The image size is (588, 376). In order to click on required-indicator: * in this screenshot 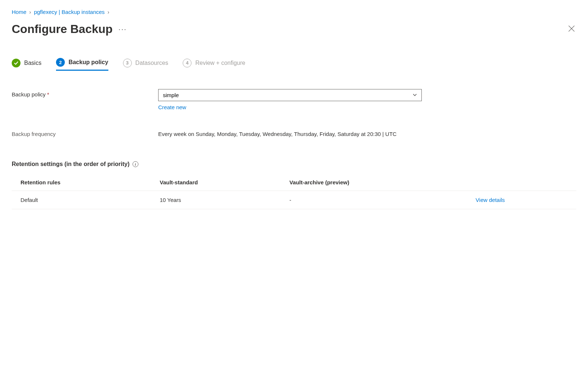, I will do `click(48, 95)`.